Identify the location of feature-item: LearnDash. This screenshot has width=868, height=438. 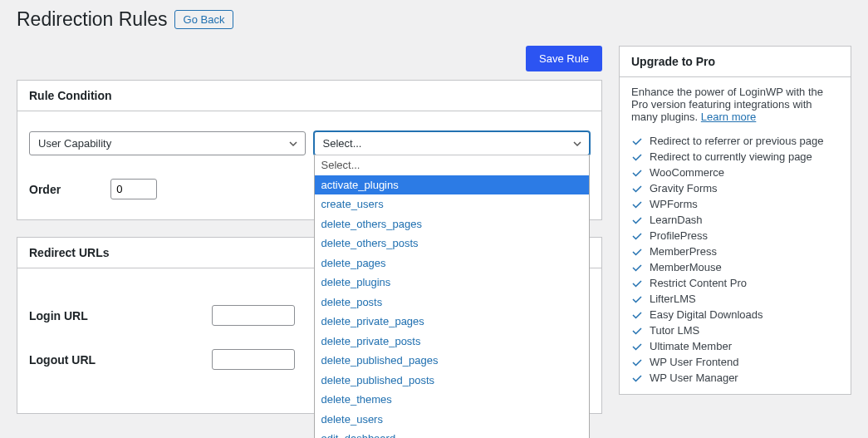
(735, 219).